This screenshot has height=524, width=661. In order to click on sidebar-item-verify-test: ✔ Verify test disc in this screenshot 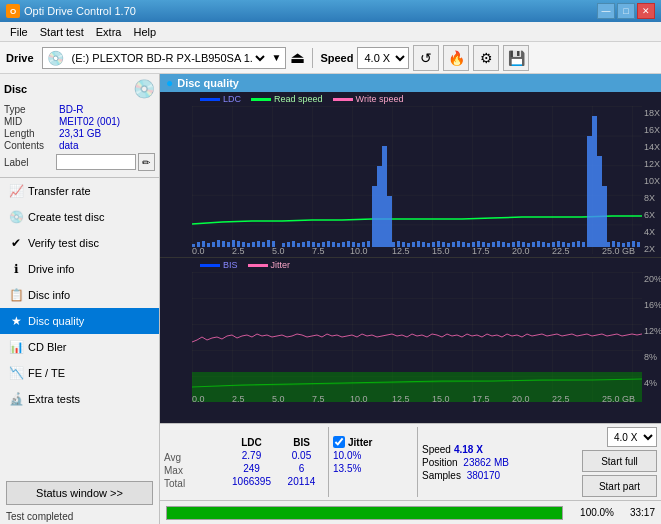, I will do `click(80, 243)`.